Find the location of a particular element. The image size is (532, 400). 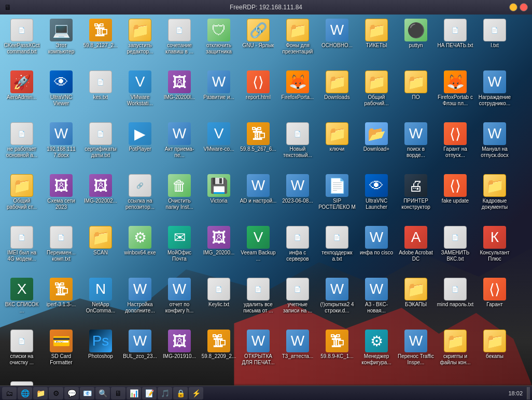

desktop-icon-naprint: 📄НА ПЕЧАТЬ.txt is located at coordinates (455, 41).